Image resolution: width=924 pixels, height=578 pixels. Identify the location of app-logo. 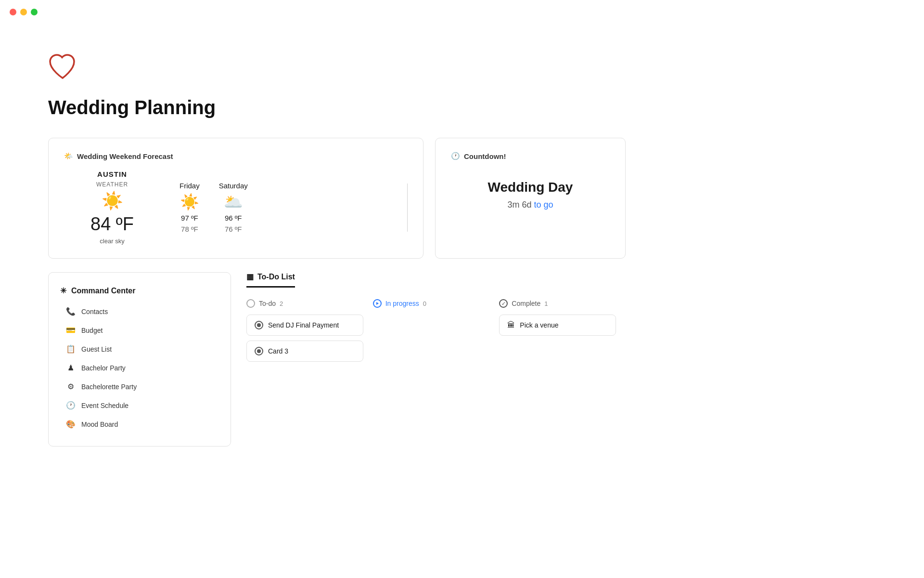
(337, 68).